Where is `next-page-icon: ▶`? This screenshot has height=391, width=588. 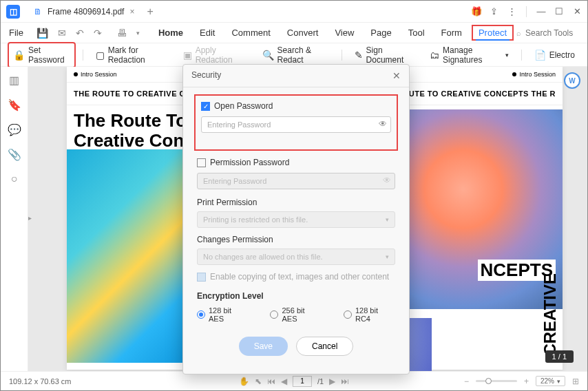
next-page-icon: ▶ is located at coordinates (332, 381).